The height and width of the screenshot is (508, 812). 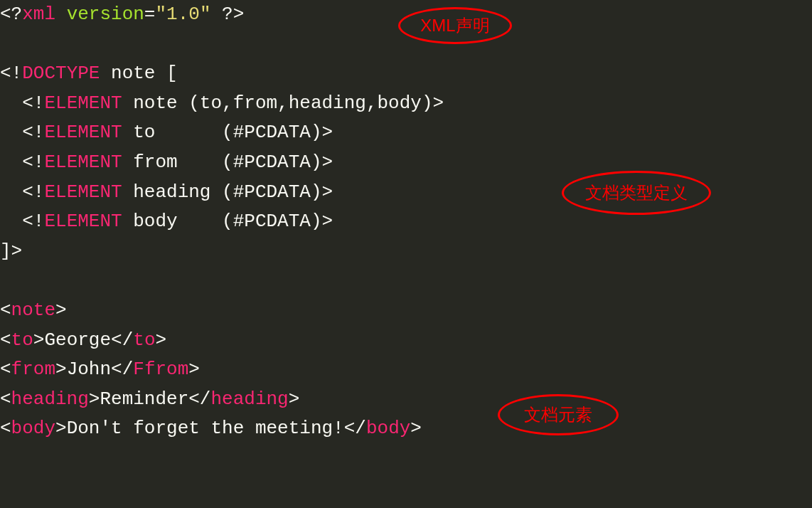 What do you see at coordinates (166, 132) in the screenshot?
I see `code-line-4: <!ELEMENT to (#PCDATA)>` at bounding box center [166, 132].